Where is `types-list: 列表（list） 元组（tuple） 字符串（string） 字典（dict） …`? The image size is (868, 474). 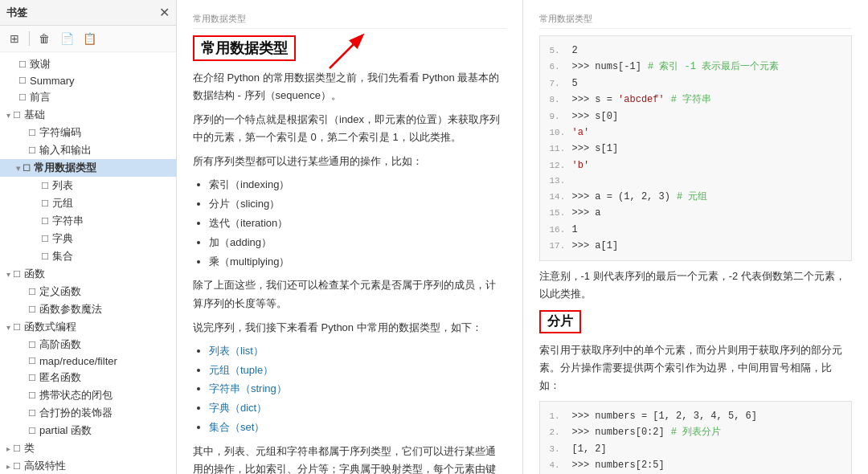
types-list: 列表（list） 元组（tuple） 字符串（string） 字典（dict） … is located at coordinates (358, 390).